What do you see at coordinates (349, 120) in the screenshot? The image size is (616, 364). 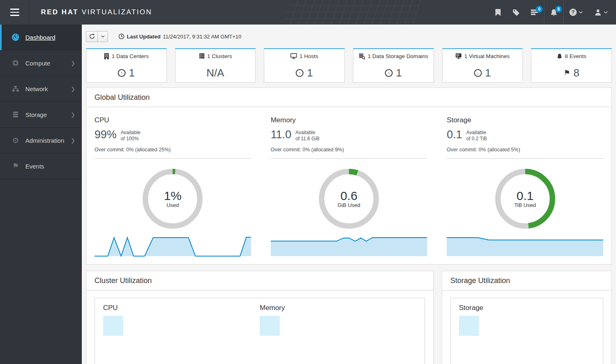 I see `memory-heading: Memory` at bounding box center [349, 120].